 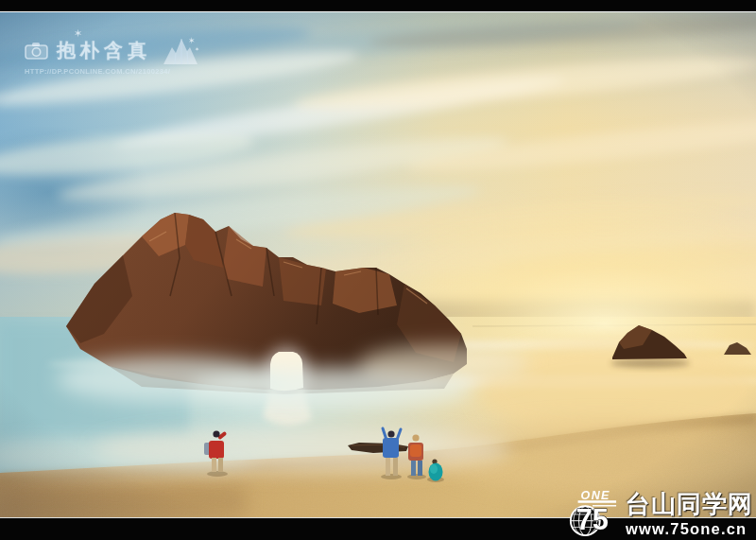 What do you see at coordinates (686, 530) in the screenshot?
I see `site-url: www.75one.cn` at bounding box center [686, 530].